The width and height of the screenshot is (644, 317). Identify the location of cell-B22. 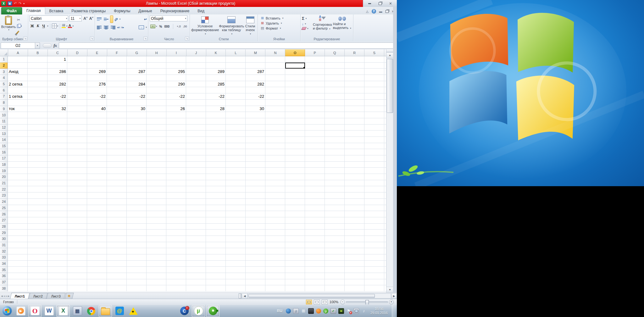
(38, 189).